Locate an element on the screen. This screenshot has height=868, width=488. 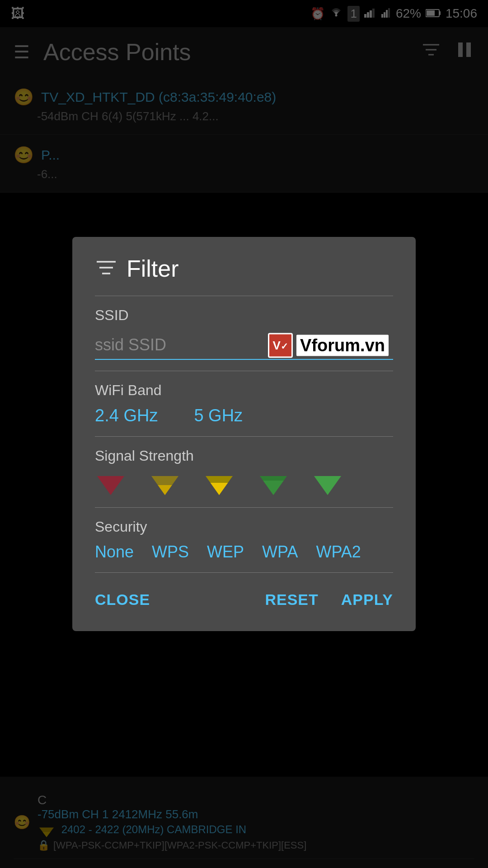
signal-strength-section: Signal Strength is located at coordinates (244, 472).